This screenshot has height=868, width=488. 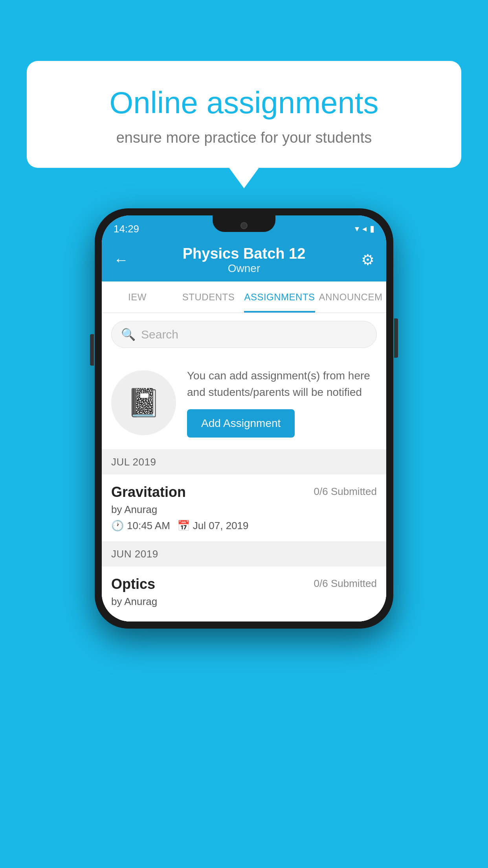 I want to click on assignment-submitted-optics: 0/6 Submitted, so click(x=345, y=583).